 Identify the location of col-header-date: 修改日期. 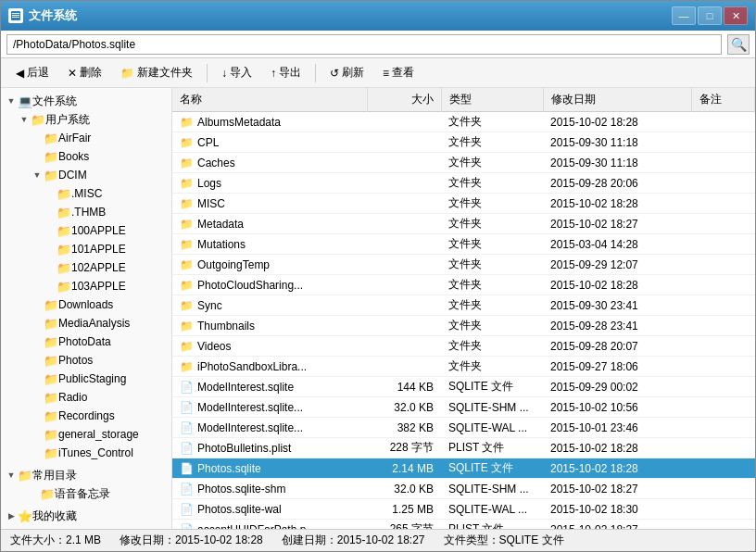
(617, 100).